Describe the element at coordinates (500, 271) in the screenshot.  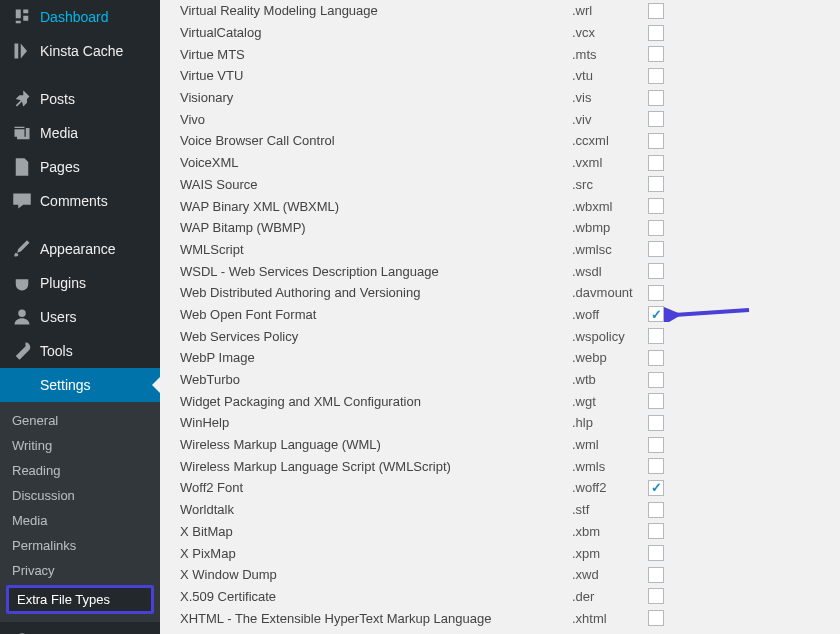
I see `file-type-row: WSDL - Web Services Description Language…` at that location.